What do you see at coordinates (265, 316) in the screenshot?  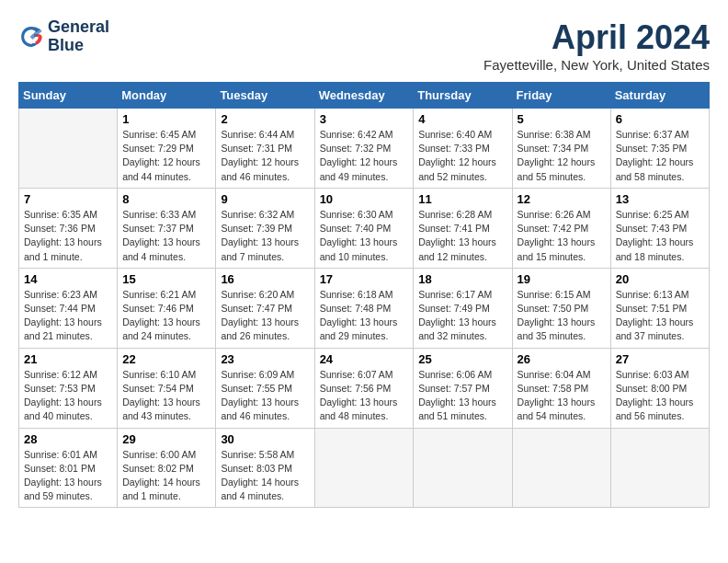 I see `day-info: Sunrise: 6:20 AMSunset: 7:47 PMDaylight:…` at bounding box center [265, 316].